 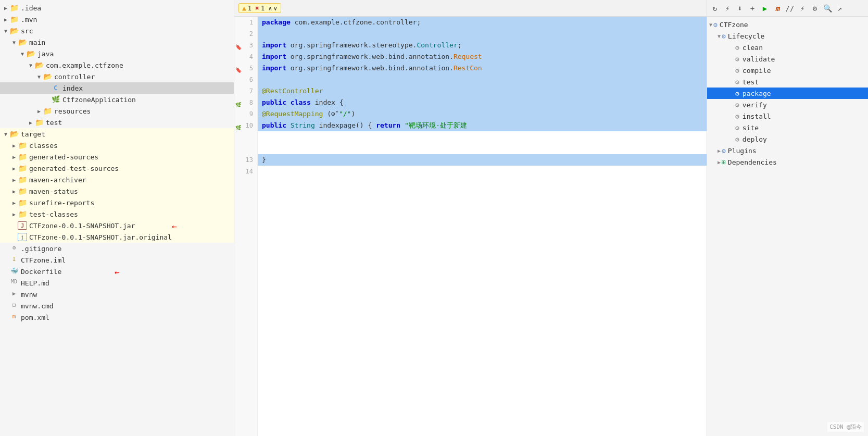 What do you see at coordinates (777, 8) in the screenshot?
I see `m-icon: m` at bounding box center [777, 8].